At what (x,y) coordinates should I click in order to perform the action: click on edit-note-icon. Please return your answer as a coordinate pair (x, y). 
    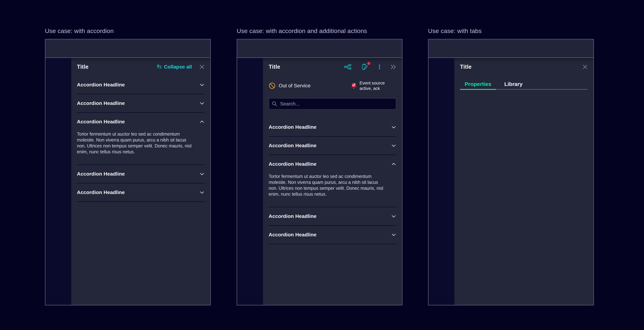
    Looking at the image, I should click on (365, 67).